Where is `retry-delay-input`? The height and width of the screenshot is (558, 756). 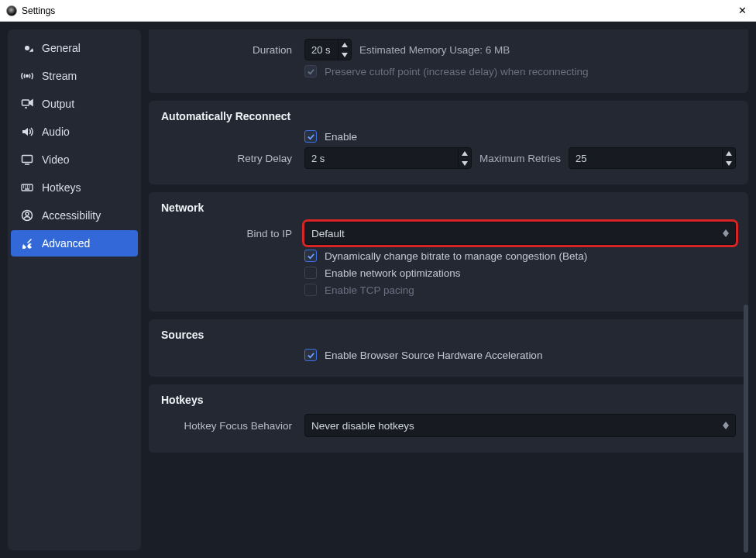
retry-delay-input is located at coordinates (381, 158).